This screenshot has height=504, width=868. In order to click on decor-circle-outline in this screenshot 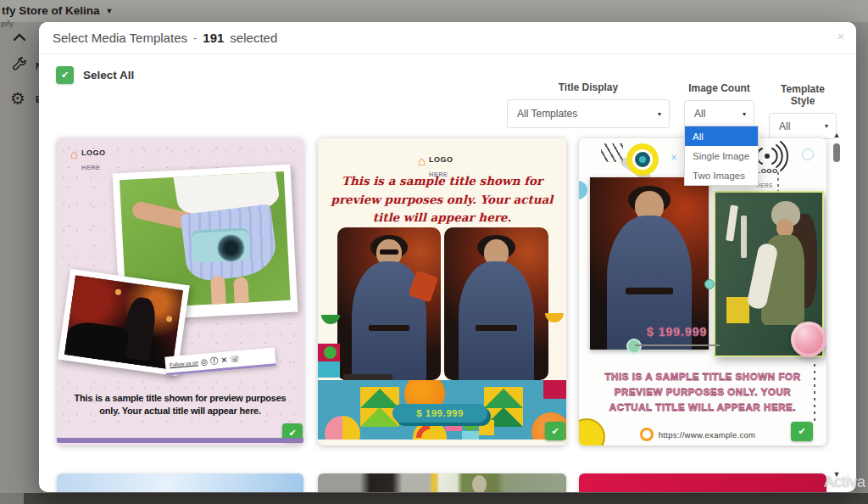, I will do `click(808, 154)`.